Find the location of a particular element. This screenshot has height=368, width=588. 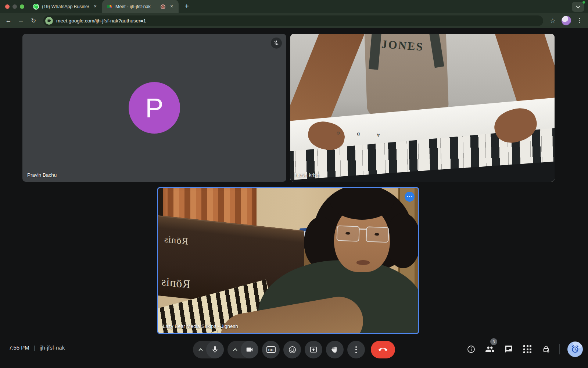

clock-time: 7:55 PM is located at coordinates (19, 347).